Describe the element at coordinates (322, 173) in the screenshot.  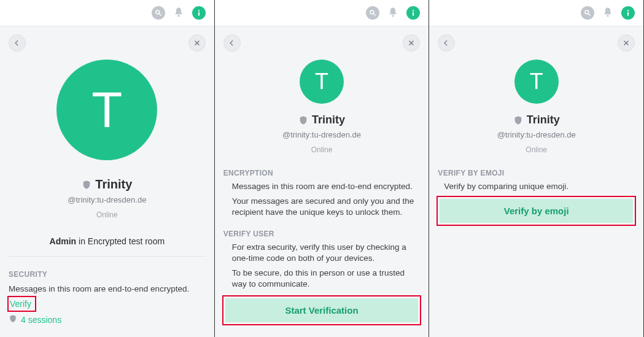
I see `encryption-section-label: ENCRYPTION` at that location.